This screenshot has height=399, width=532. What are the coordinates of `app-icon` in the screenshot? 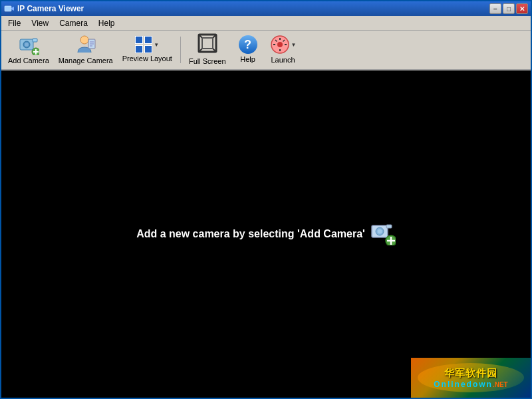 It's located at (9, 9).